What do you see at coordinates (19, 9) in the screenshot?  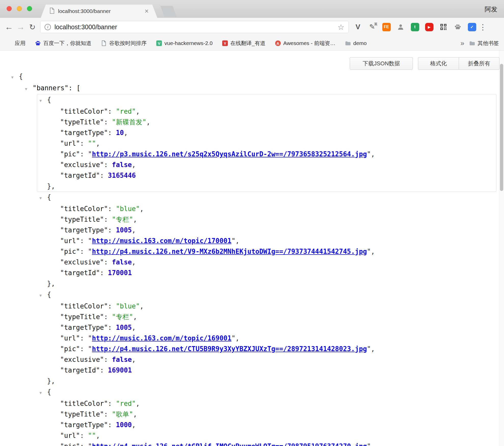 I see `traffic-lights` at bounding box center [19, 9].